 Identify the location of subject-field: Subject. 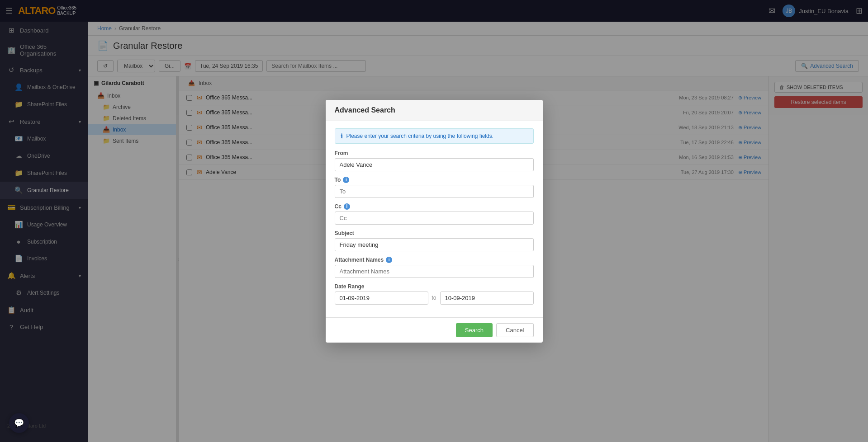
(434, 240).